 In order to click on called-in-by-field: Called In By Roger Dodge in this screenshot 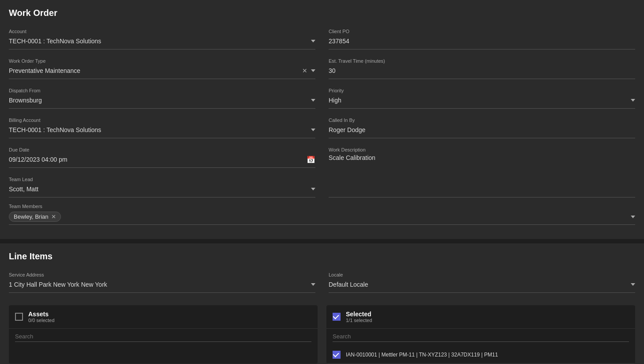, I will do `click(482, 126)`.